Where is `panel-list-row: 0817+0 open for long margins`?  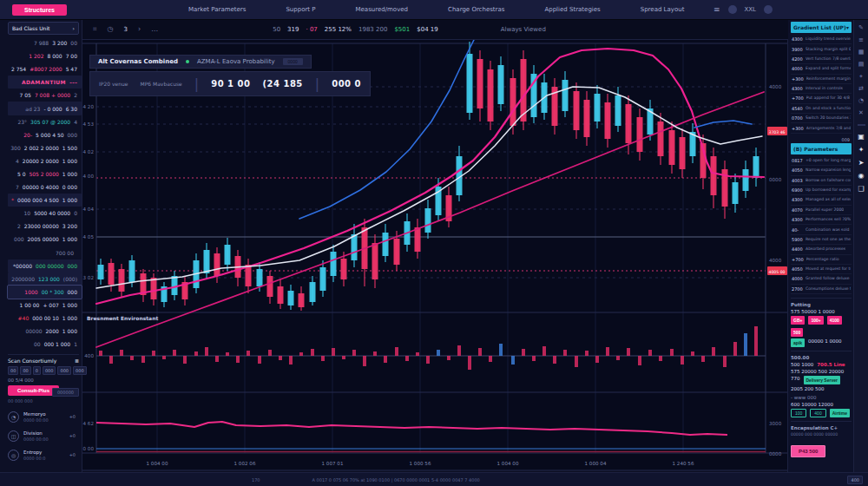 panel-list-row: 0817+0 open for long margins is located at coordinates (821, 161).